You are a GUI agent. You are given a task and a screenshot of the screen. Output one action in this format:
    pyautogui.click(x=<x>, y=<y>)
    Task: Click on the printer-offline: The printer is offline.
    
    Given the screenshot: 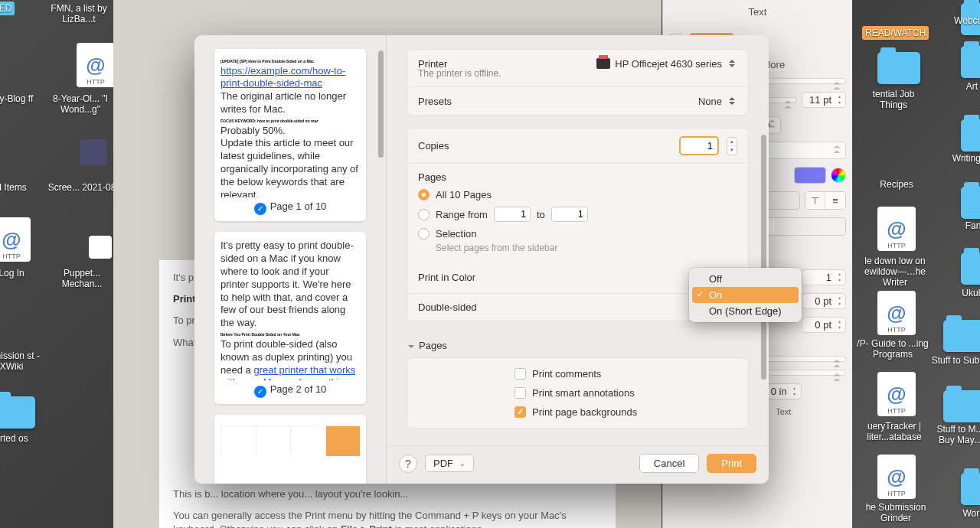 What is the action you would take?
    pyautogui.click(x=459, y=72)
    